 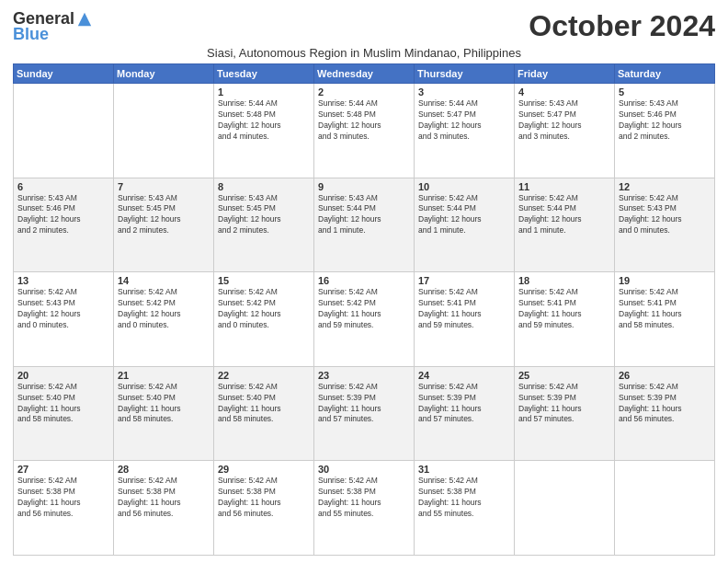 What do you see at coordinates (665, 281) in the screenshot?
I see `day-number: 19` at bounding box center [665, 281].